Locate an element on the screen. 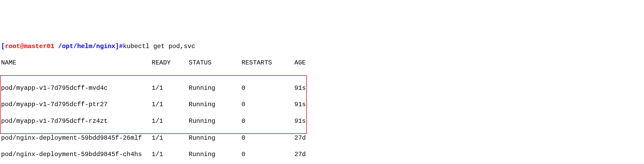  pod-name: pod/myapp-v1-7d795dcff-rz4zt is located at coordinates (76, 121).